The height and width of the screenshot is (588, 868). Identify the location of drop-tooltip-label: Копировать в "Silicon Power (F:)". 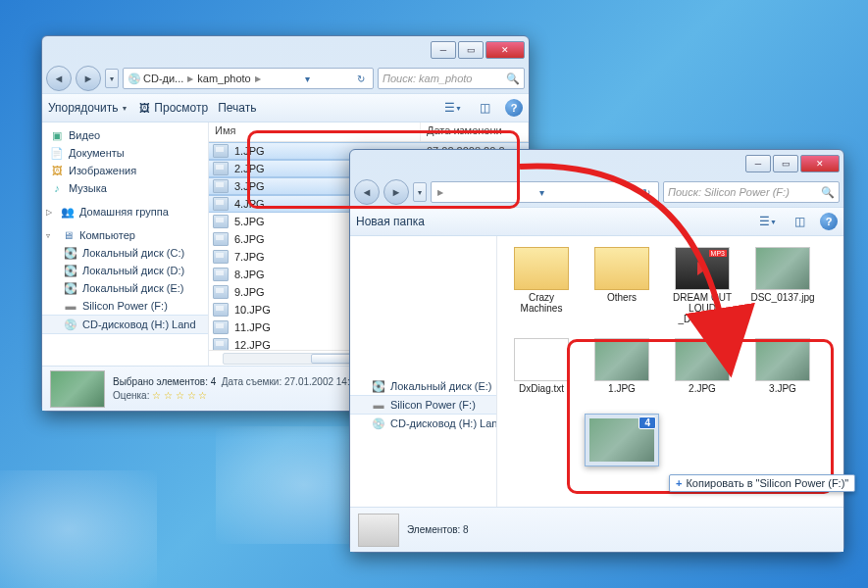
(767, 483).